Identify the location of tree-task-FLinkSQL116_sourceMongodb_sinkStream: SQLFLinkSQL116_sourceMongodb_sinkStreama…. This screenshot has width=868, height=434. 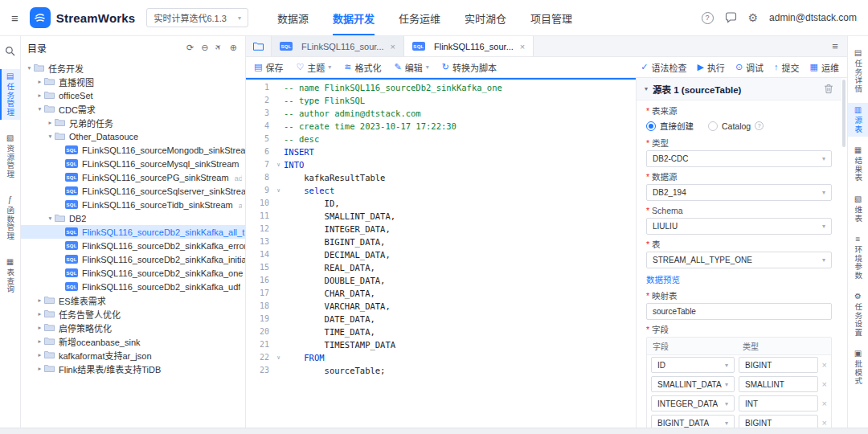
(133, 149).